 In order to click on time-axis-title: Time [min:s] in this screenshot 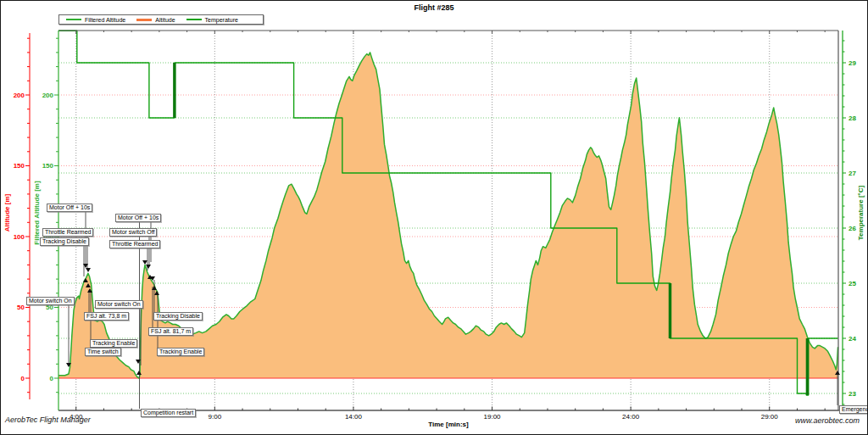, I will do `click(448, 424)`.